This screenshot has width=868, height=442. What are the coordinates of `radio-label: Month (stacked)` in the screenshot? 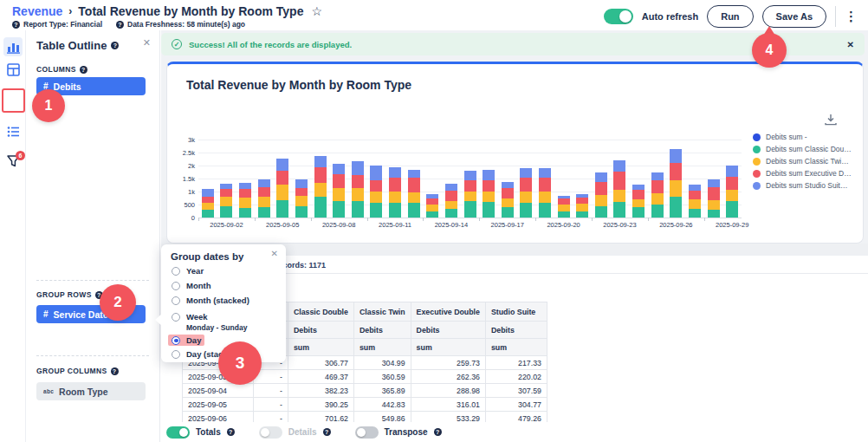 It's located at (218, 300).